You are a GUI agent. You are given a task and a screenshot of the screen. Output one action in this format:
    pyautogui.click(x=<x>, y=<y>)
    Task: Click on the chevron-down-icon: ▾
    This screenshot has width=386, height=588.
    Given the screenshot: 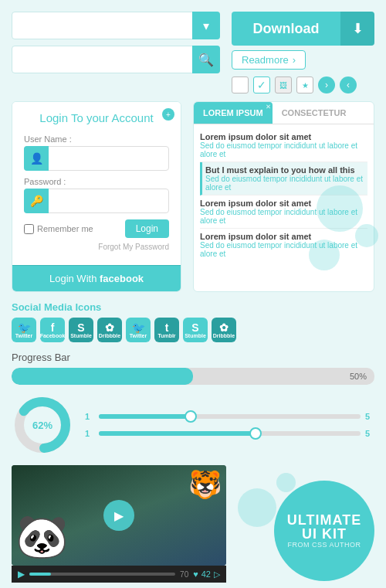 What is the action you would take?
    pyautogui.click(x=206, y=26)
    